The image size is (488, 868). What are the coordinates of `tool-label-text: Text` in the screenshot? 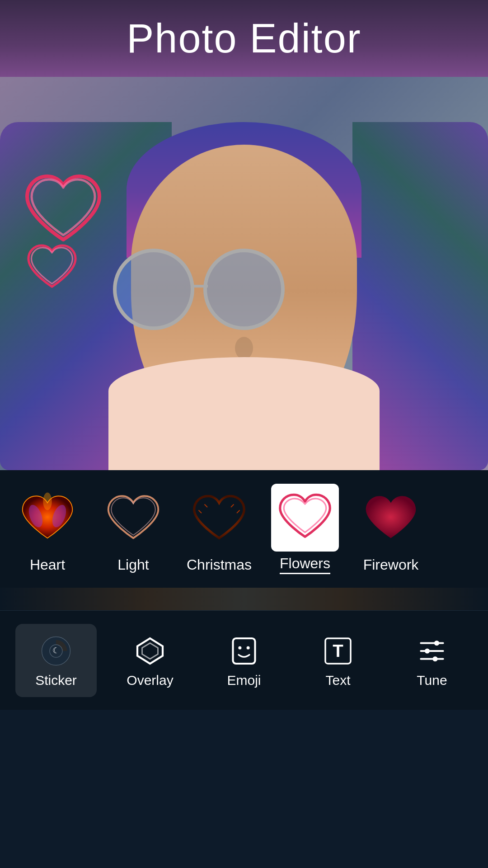 It's located at (338, 680).